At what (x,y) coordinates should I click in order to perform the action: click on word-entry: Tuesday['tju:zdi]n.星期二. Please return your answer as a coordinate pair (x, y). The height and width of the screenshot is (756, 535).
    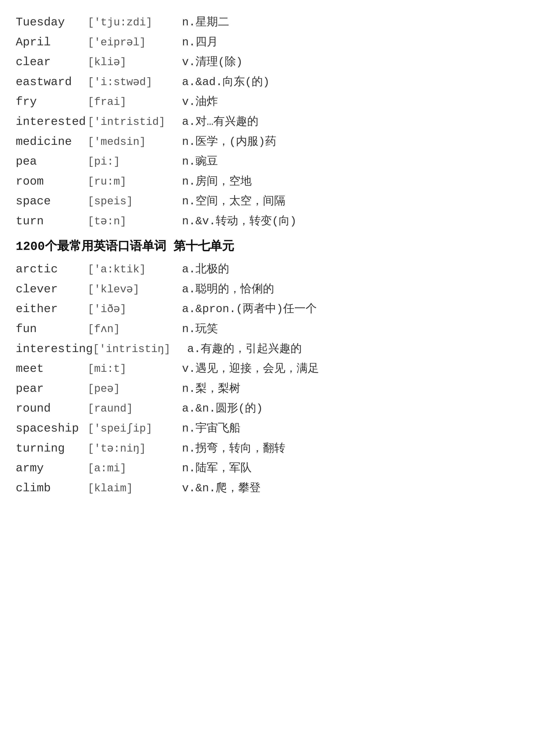
    Looking at the image, I should click on (268, 22).